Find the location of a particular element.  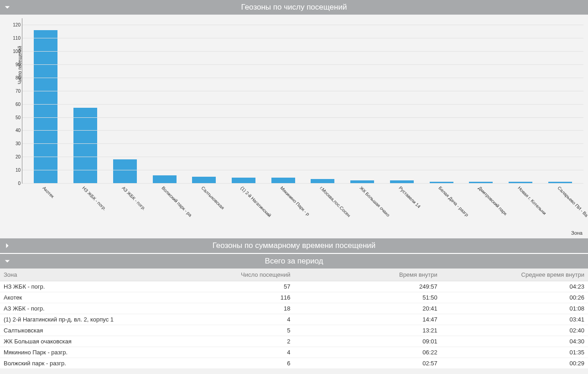

cell-zone: Салтыковская is located at coordinates (100, 331).